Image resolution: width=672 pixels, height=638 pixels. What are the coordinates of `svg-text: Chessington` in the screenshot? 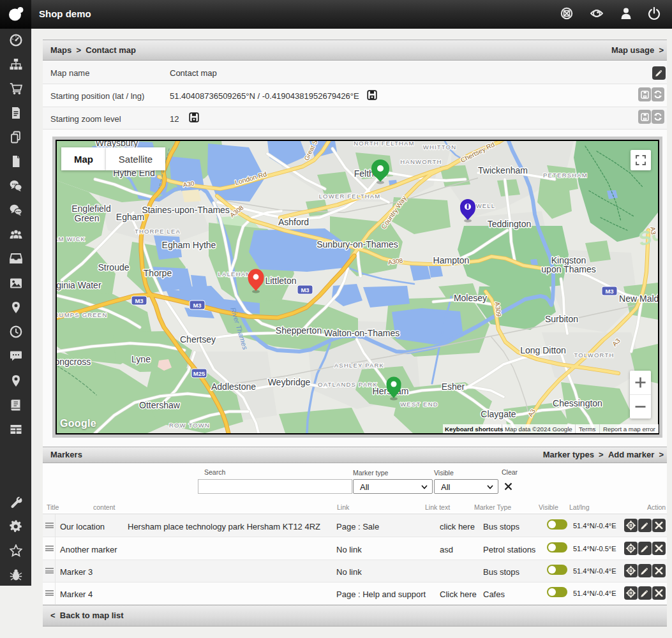 It's located at (578, 403).